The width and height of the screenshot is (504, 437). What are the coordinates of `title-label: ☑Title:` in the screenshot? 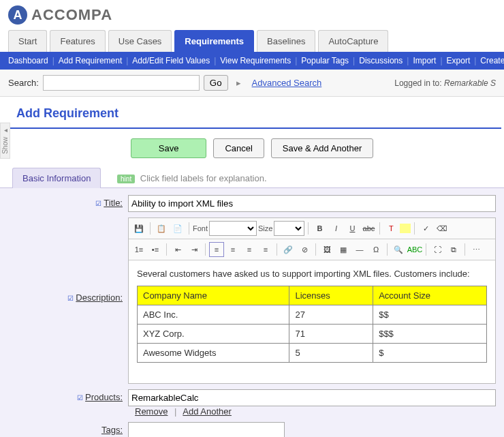 It's located at (70, 202).